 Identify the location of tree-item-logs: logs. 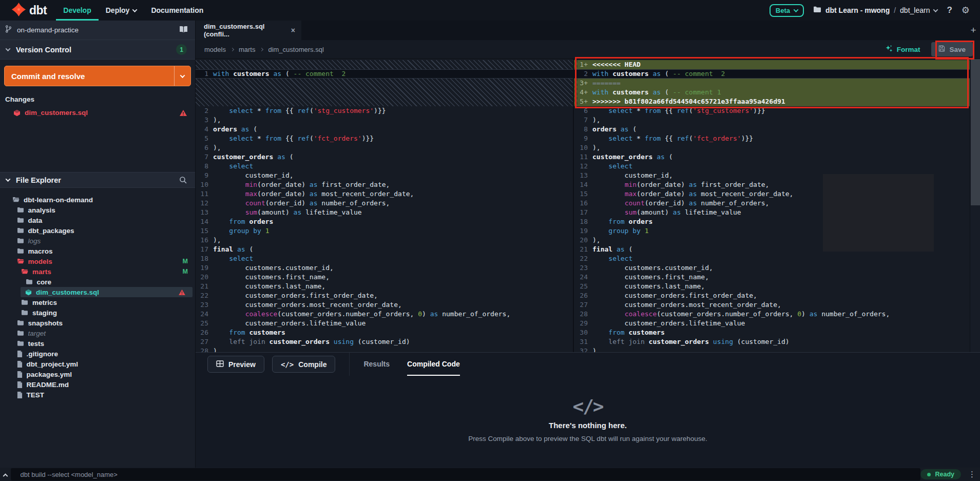
(98, 241).